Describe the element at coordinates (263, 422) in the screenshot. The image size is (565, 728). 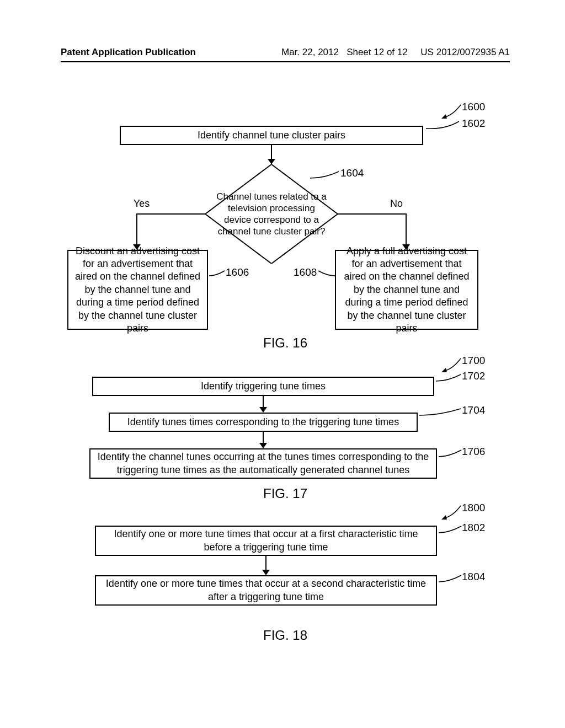
I see `step-1704: Identify tunes times corresponding to th…` at that location.